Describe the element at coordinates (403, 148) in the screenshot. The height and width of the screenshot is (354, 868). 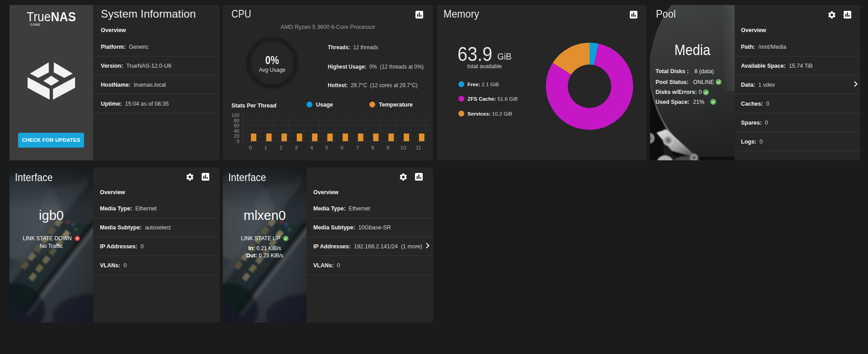
I see `svg-text: 10` at that location.